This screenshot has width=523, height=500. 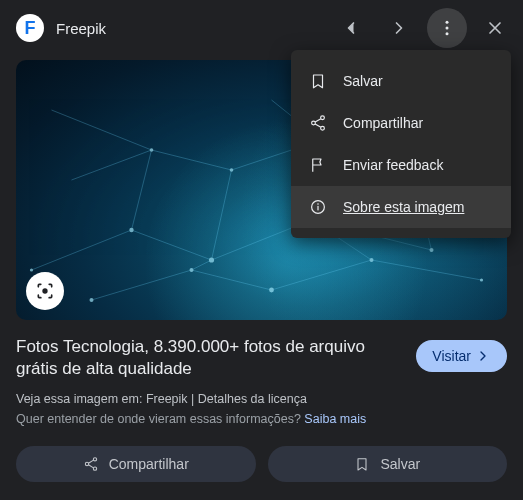 What do you see at coordinates (495, 28) in the screenshot?
I see `close-button` at bounding box center [495, 28].